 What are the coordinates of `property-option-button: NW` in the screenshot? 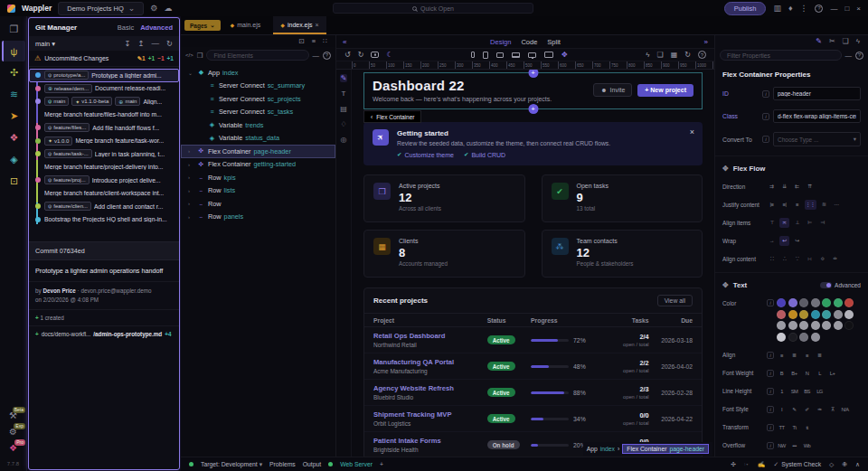 It's located at (781, 445).